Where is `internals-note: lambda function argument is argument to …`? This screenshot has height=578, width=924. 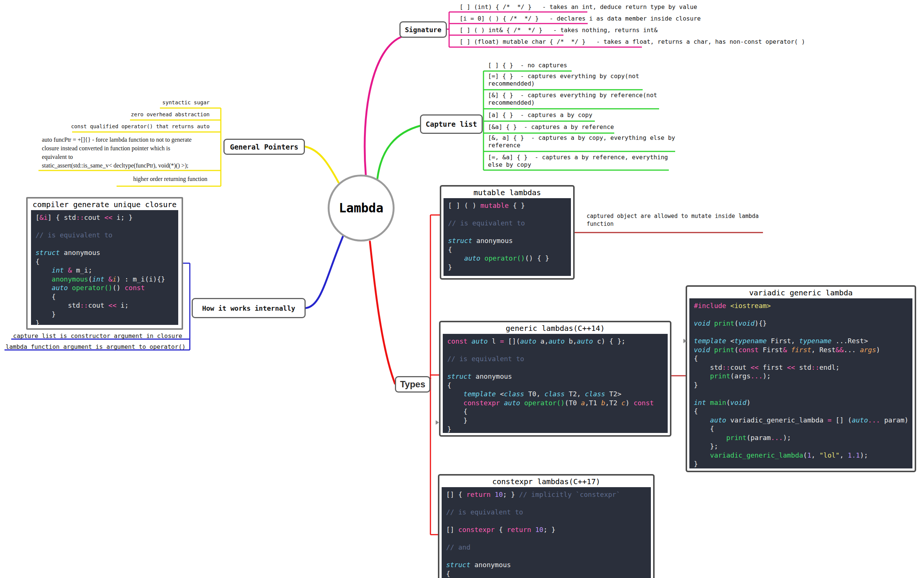
internals-note: lambda function argument is argument to … is located at coordinates (95, 347).